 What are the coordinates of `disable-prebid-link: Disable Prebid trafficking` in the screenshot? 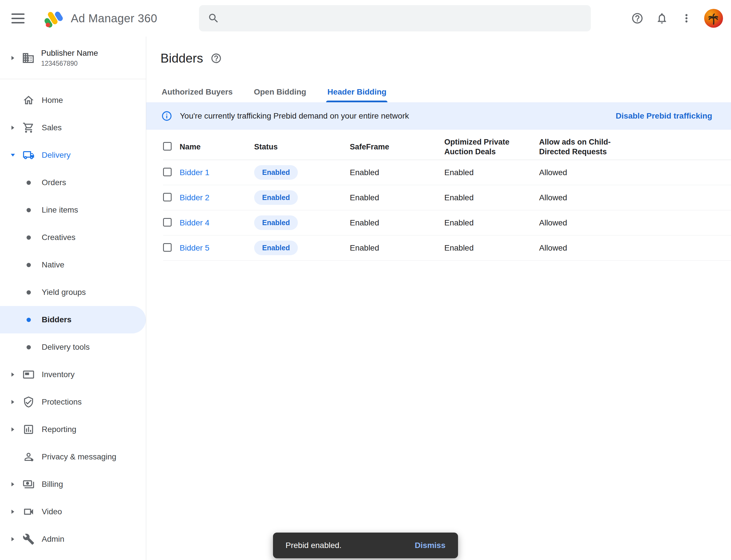 It's located at (664, 116).